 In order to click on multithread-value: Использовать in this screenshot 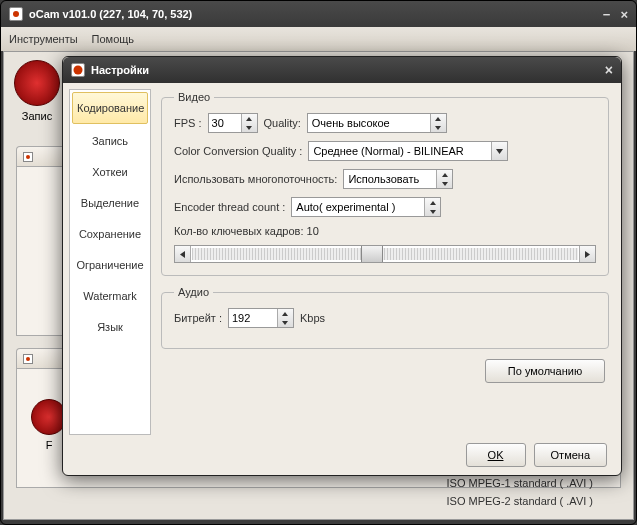, I will do `click(390, 179)`.